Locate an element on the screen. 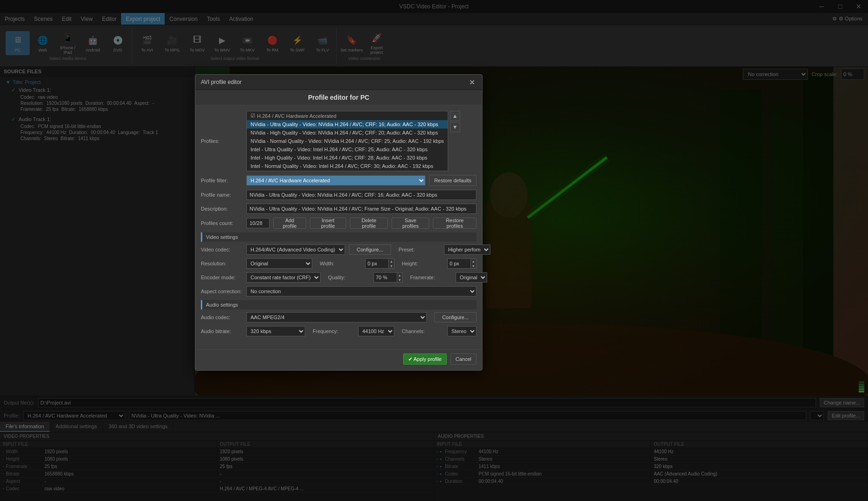 Image resolution: width=868 pixels, height=501 pixels. configure-btn: Configure... is located at coordinates (370, 250).